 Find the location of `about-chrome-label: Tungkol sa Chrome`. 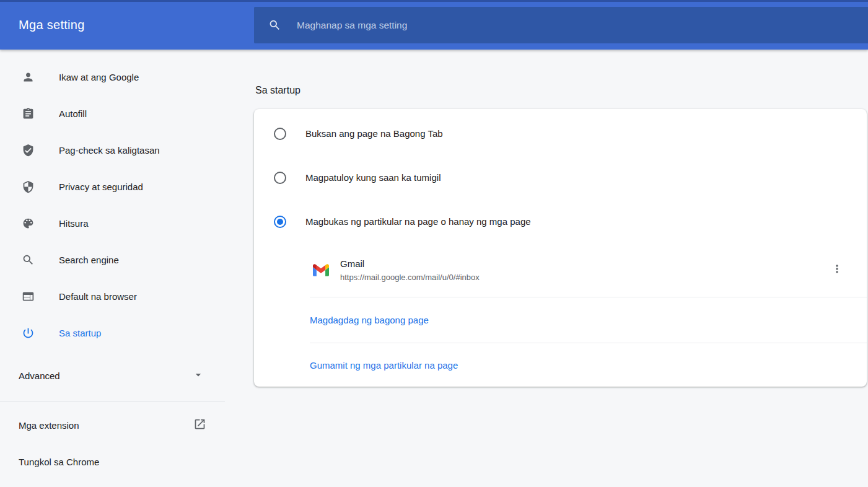

about-chrome-label: Tungkol sa Chrome is located at coordinates (59, 462).